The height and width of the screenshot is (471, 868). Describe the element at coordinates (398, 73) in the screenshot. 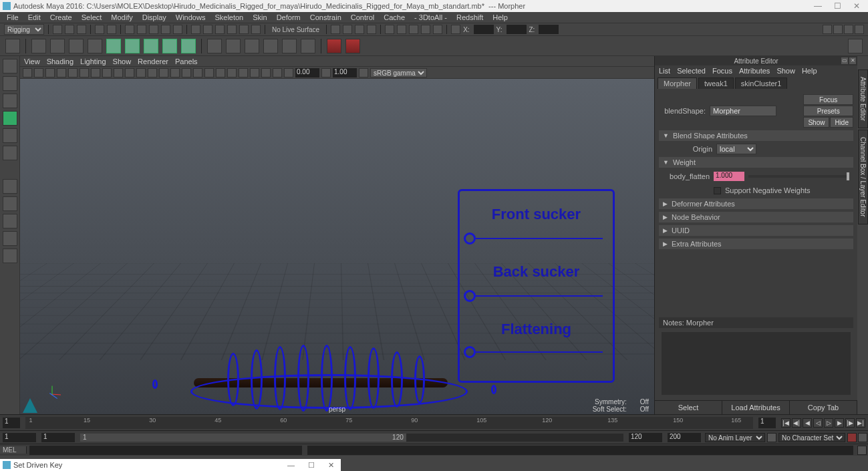

I see `color-space-select: sRGB gamma` at that location.